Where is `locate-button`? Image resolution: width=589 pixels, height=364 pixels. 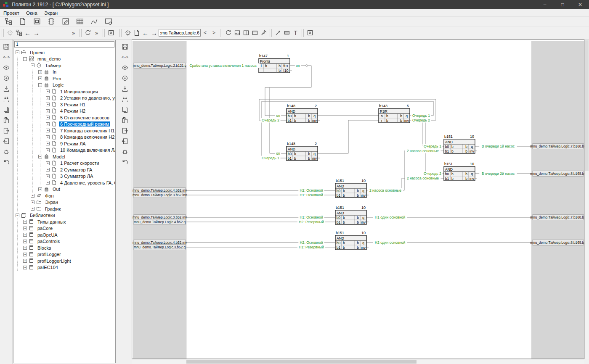 locate-button is located at coordinates (10, 33).